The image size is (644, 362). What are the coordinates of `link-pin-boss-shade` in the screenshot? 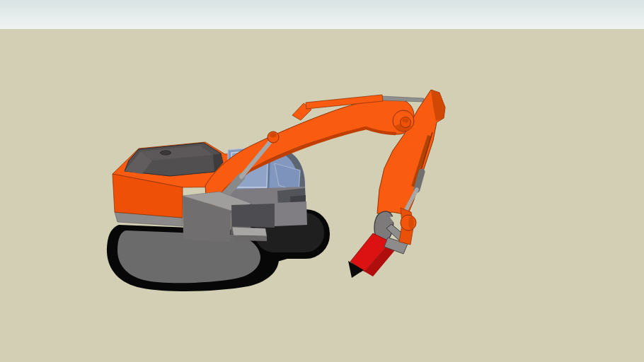 It's located at (411, 223).